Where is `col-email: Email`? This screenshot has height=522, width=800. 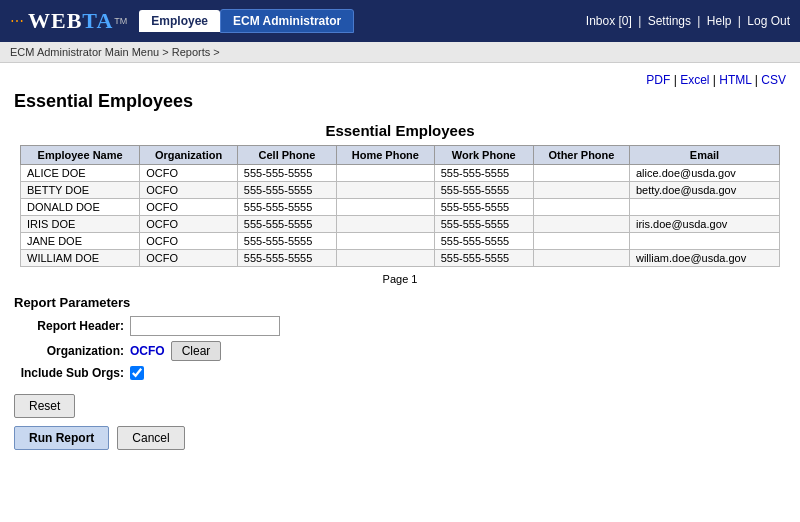 col-email: Email is located at coordinates (704, 156).